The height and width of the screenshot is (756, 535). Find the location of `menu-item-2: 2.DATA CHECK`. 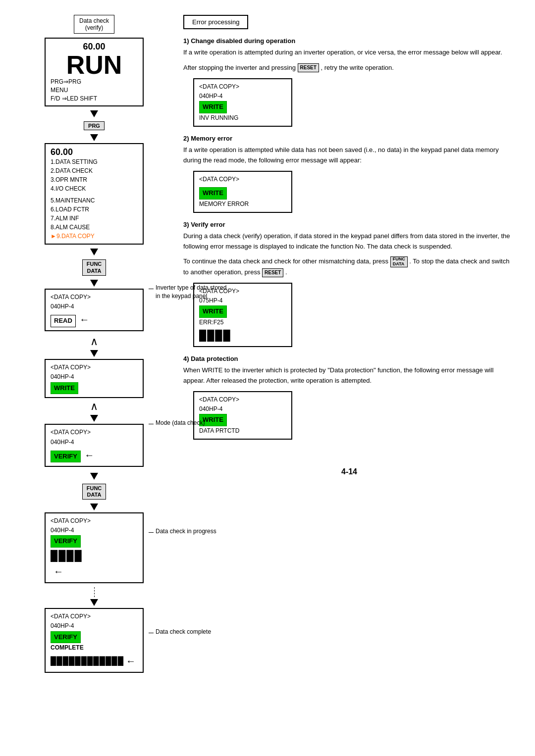

menu-item-2: 2.DATA CHECK is located at coordinates (94, 171).